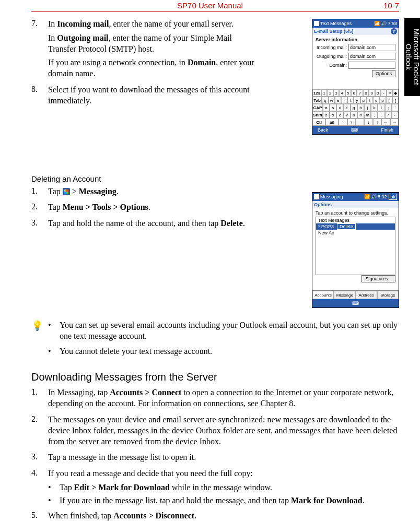 The image size is (420, 521). Describe the element at coordinates (215, 432) in the screenshot. I see `dl-step-2: 2. The messages on your device and email…` at that location.